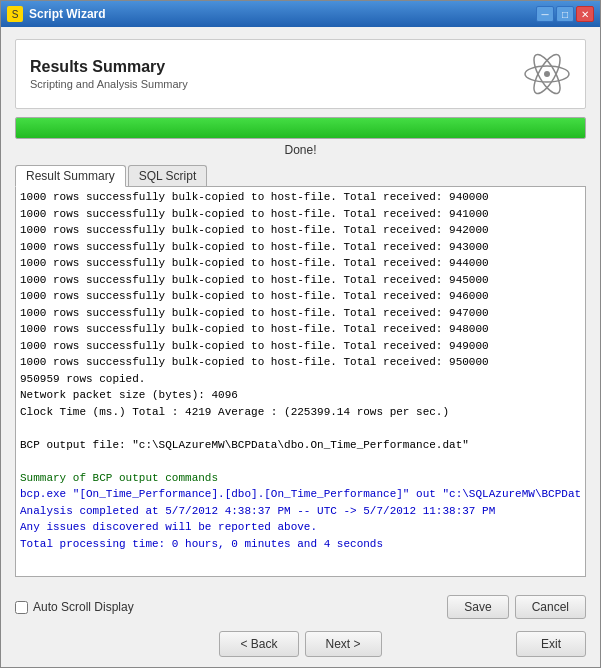  What do you see at coordinates (300, 14) in the screenshot?
I see `title-bar: S Script Wizard ─ □ ✕` at bounding box center [300, 14].